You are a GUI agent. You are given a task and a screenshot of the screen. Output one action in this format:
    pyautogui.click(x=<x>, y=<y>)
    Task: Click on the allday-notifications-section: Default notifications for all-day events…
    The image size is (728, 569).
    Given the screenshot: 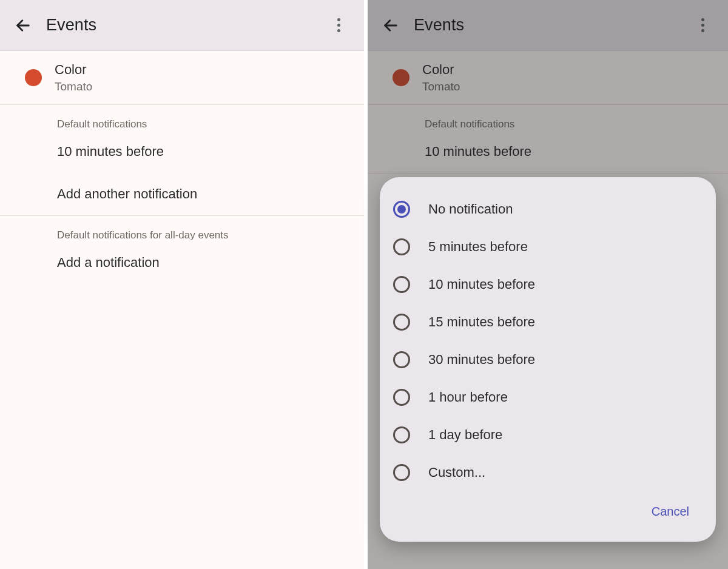 What is the action you would take?
    pyautogui.click(x=182, y=250)
    